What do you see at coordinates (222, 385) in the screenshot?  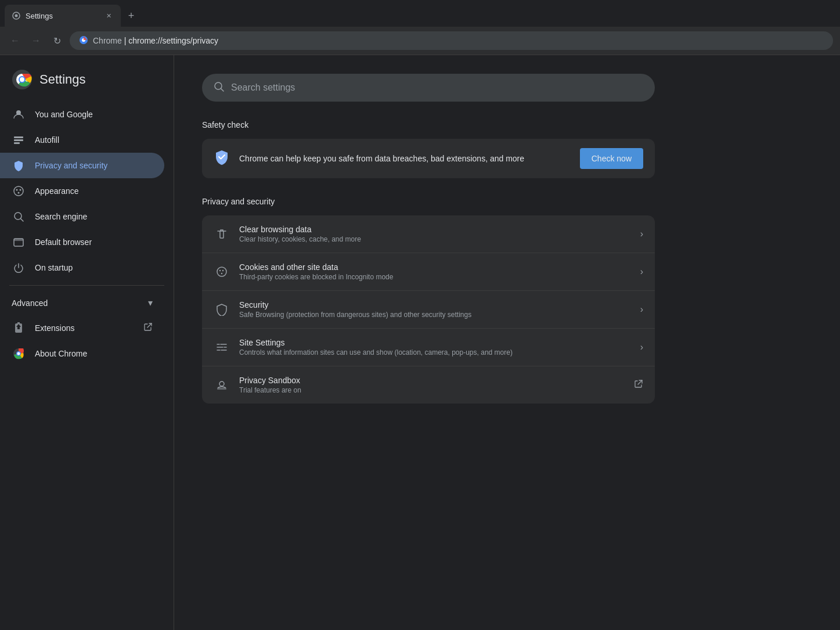 I see `sandbox-icon` at bounding box center [222, 385].